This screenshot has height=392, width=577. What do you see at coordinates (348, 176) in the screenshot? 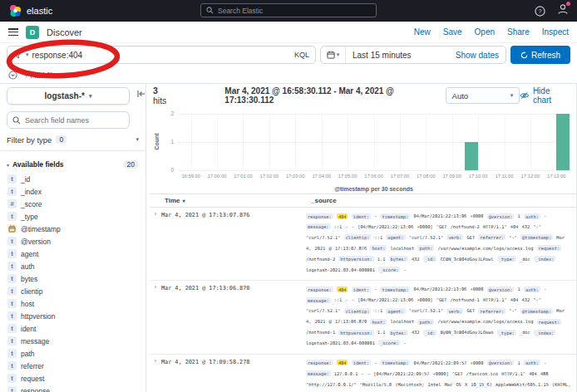
I see `x-tick-label: 17:05:00` at bounding box center [348, 176].